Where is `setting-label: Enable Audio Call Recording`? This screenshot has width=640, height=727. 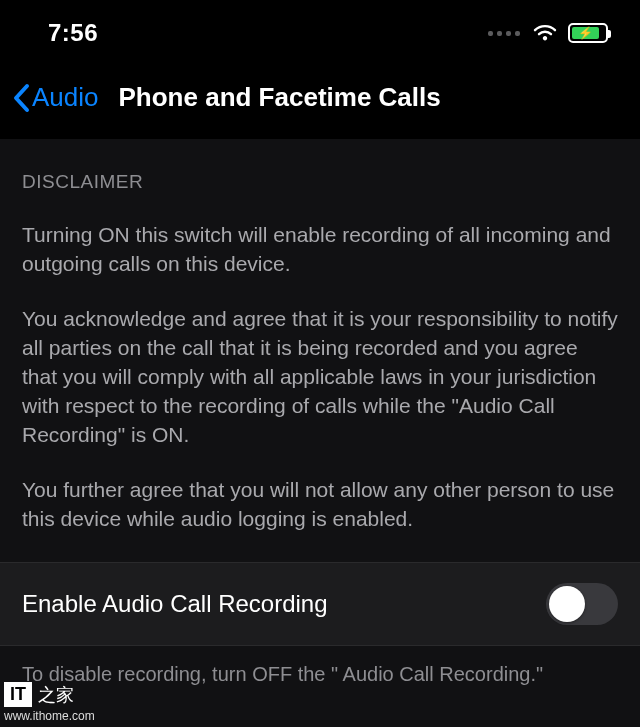
setting-label: Enable Audio Call Recording is located at coordinates (175, 604).